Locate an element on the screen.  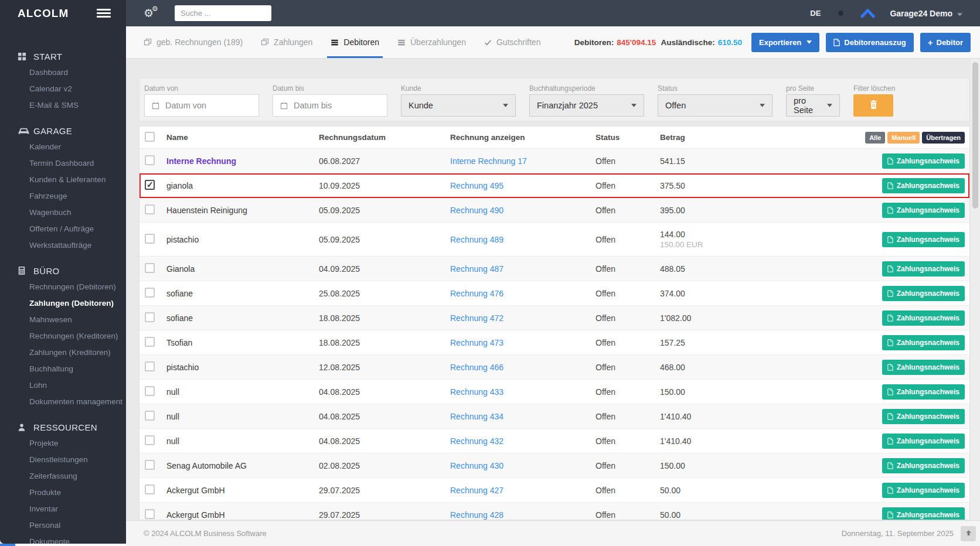
debitorenauszug-button: Debitorenauszug is located at coordinates (870, 42).